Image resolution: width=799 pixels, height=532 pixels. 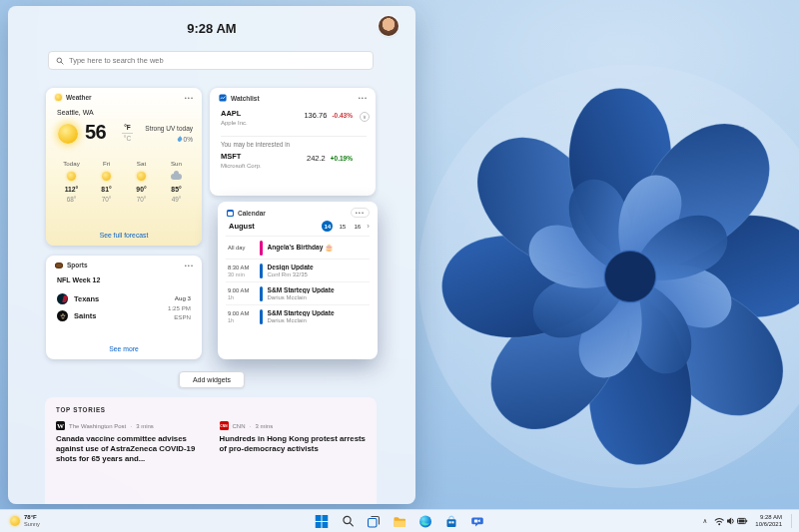 I want to click on widget-title: Sports, so click(x=78, y=266).